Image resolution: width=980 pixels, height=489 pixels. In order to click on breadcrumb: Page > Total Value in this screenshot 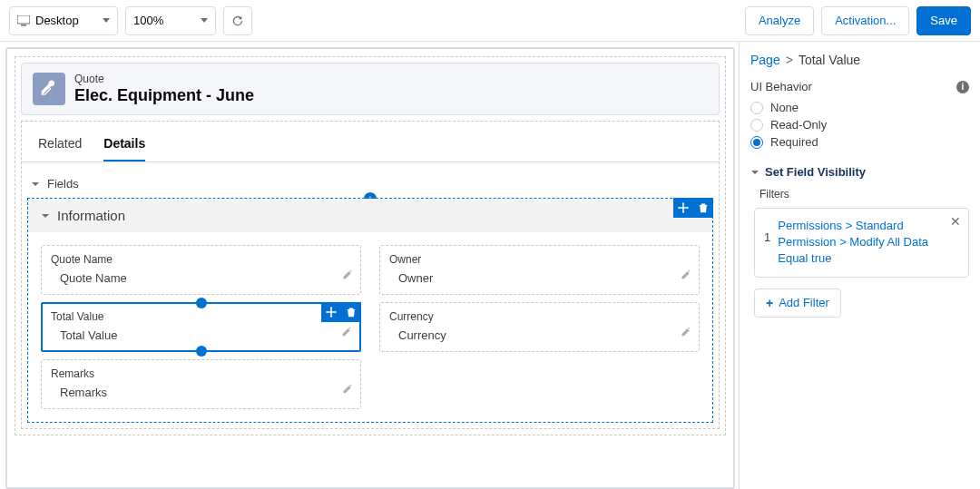, I will do `click(860, 60)`.